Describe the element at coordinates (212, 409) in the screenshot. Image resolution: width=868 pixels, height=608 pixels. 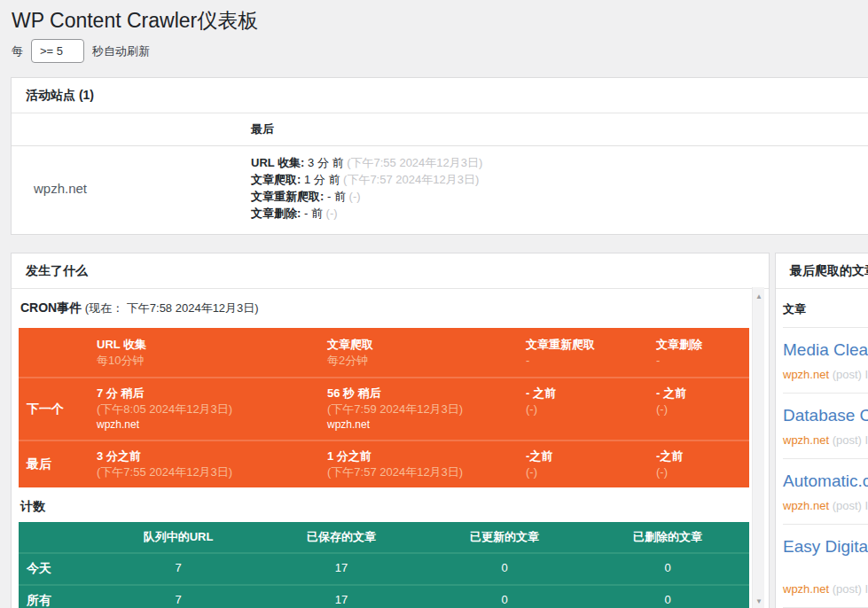
I see `cron-cell: 7 分 稍后 (下午8:05 2024年12月3日) wpzh.net` at that location.